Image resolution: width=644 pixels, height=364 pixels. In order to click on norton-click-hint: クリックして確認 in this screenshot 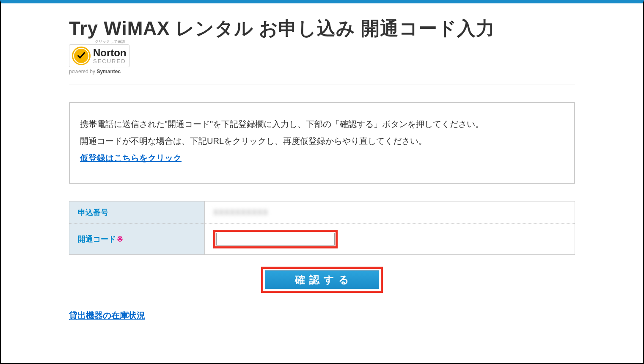, I will do `click(110, 41)`.